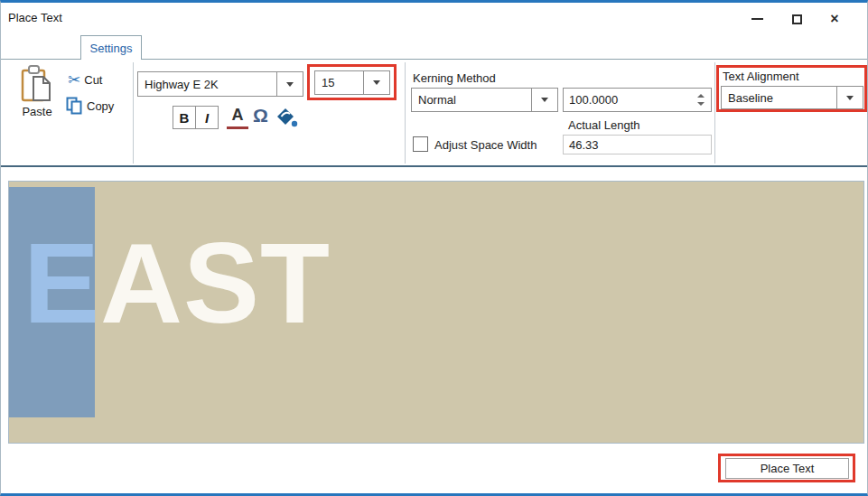  Describe the element at coordinates (208, 84) in the screenshot. I see `font-family-value: Highway E 2K` at that location.